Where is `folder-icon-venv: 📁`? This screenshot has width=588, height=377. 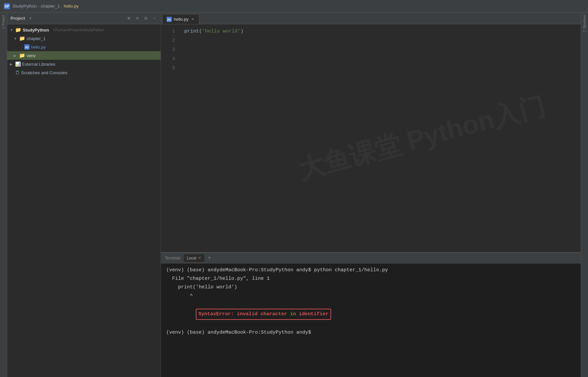
folder-icon-venv: 📁 is located at coordinates (22, 55).